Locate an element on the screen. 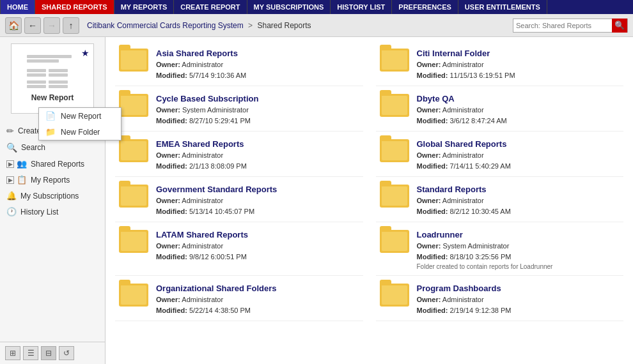  nav-my-subscriptions: MY SUBSCRIPTIONS is located at coordinates (289, 7).